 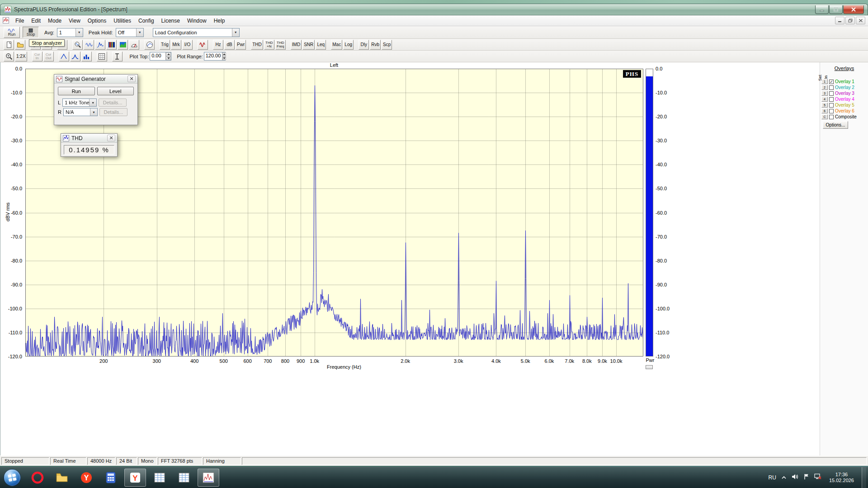 What do you see at coordinates (31, 33) in the screenshot?
I see `stop-button: Stop` at bounding box center [31, 33].